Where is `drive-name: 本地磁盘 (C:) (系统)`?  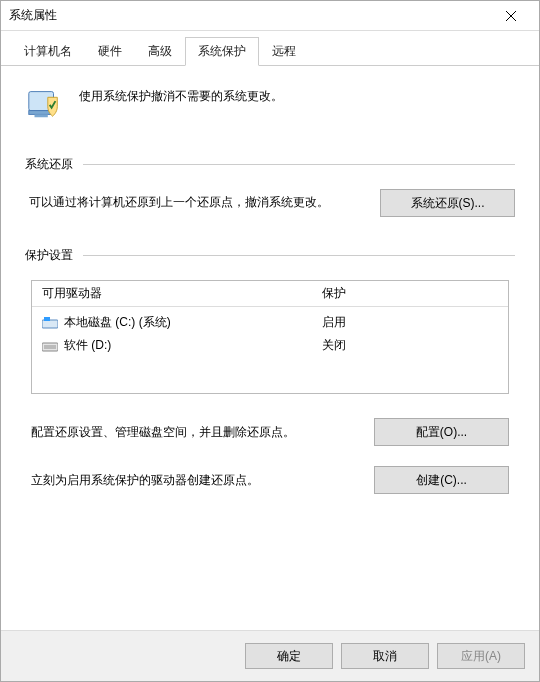
drive-name: 本地磁盘 (C:) (系统) is located at coordinates (118, 322).